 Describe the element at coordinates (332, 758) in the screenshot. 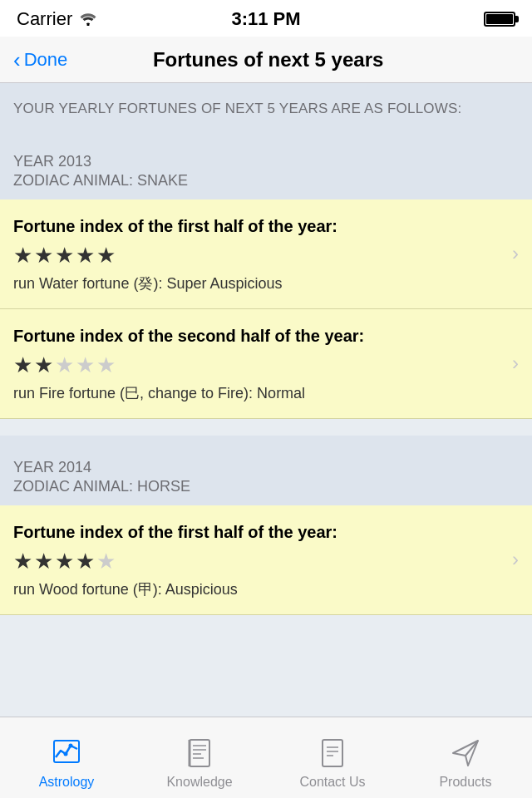

I see `tab-contact-us: Contact Us` at that location.